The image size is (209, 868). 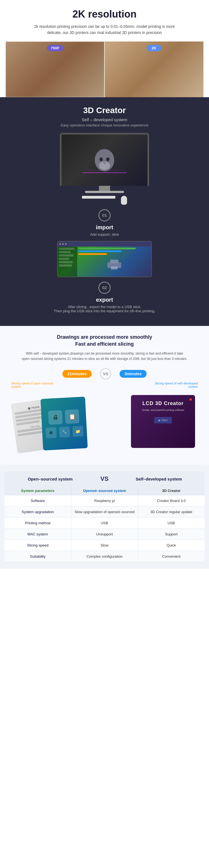 What do you see at coordinates (104, 529) in the screenshot?
I see `table-body: Software Raspberry pi Creator Board 3.0 …` at bounding box center [104, 529].